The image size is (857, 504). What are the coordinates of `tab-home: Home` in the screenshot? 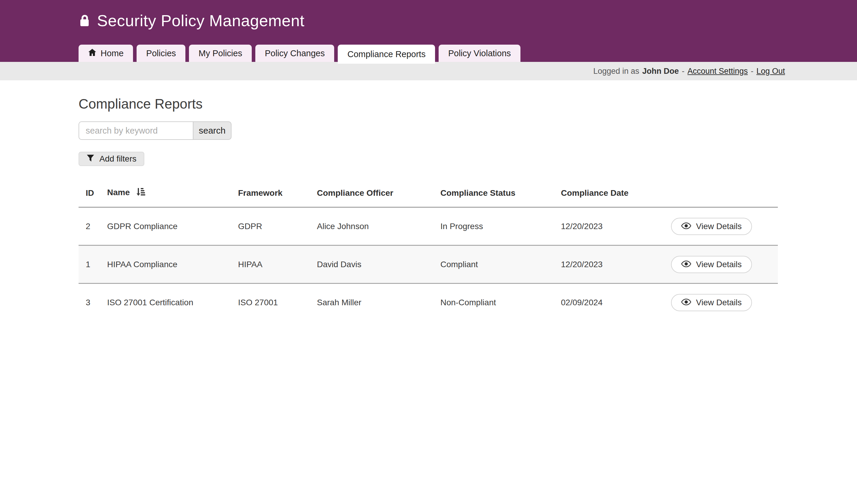 It's located at (106, 53).